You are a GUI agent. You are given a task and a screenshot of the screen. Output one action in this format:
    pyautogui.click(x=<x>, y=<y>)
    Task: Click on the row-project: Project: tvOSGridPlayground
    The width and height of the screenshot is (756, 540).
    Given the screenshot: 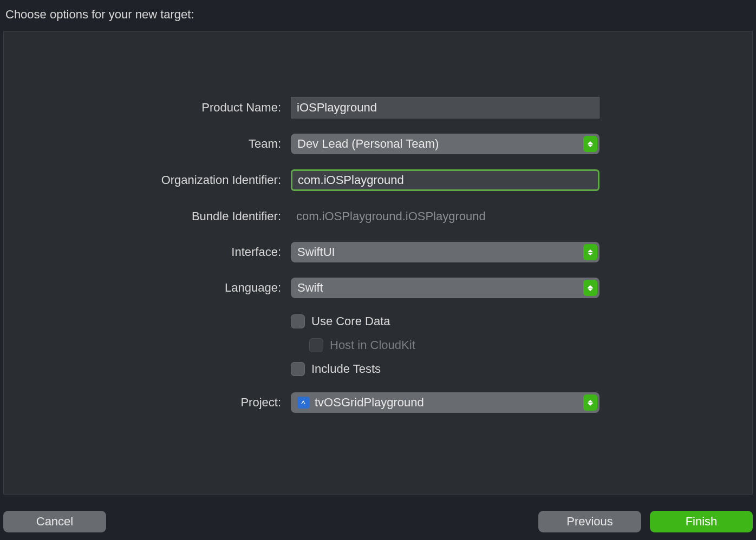 What is the action you would take?
    pyautogui.click(x=378, y=403)
    